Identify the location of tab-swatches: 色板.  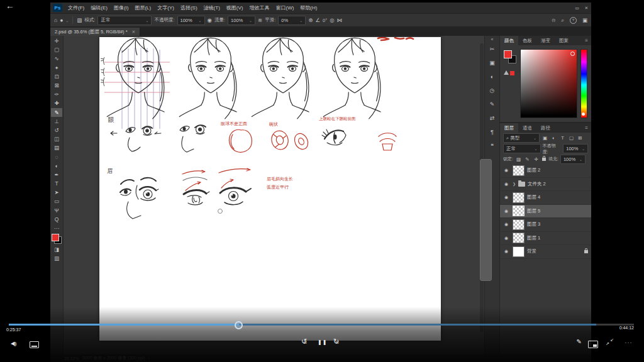
(527, 40).